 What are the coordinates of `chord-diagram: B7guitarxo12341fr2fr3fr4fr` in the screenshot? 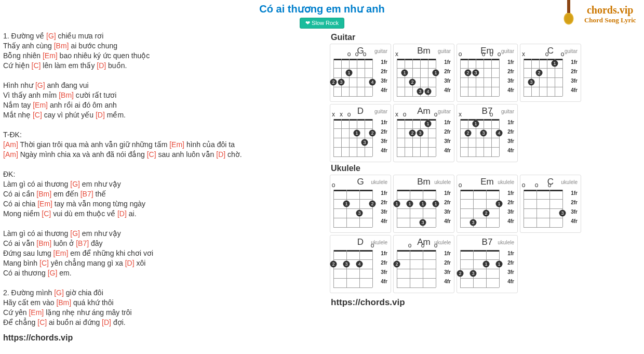 It's located at (487, 133).